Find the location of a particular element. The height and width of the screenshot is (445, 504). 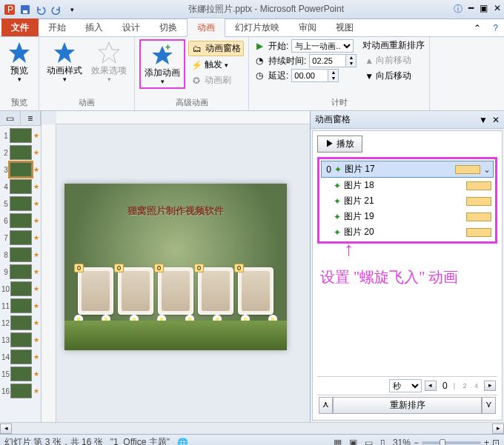

add-animation-button: + 添加动画 ▾ is located at coordinates (162, 64).